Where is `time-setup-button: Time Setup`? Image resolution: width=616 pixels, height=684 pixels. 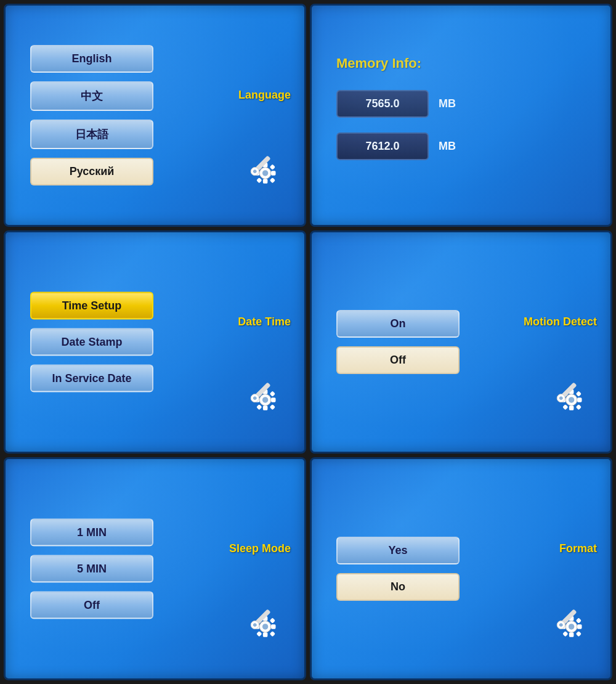 time-setup-button: Time Setup is located at coordinates (92, 306).